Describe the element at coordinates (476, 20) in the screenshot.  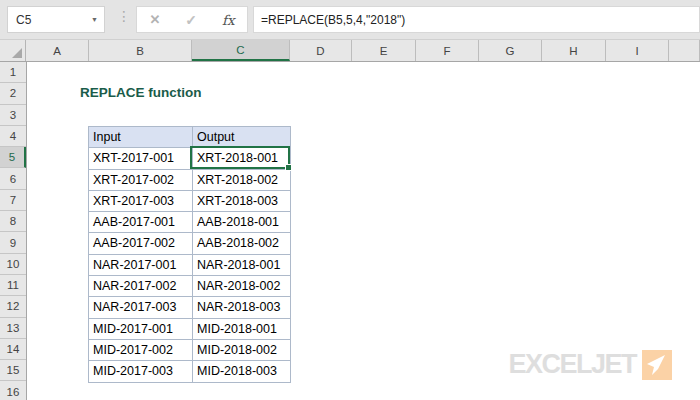
I see `formula-input: =REPLACE(B5,5,4,"2018")` at that location.